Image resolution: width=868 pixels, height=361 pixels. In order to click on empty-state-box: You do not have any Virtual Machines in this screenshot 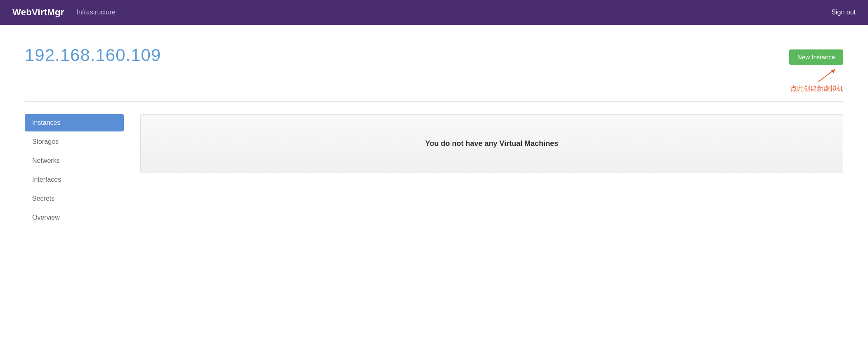, I will do `click(492, 143)`.